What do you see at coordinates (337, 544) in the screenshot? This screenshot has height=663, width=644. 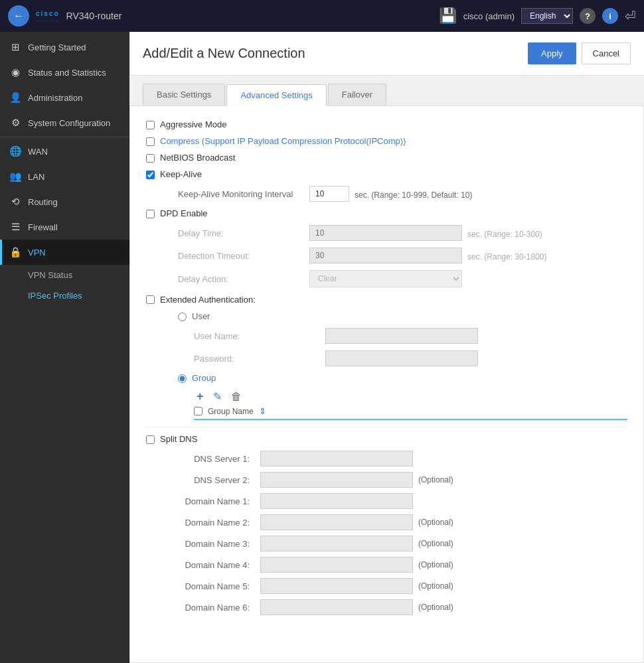 I see `domain3-input` at bounding box center [337, 544].